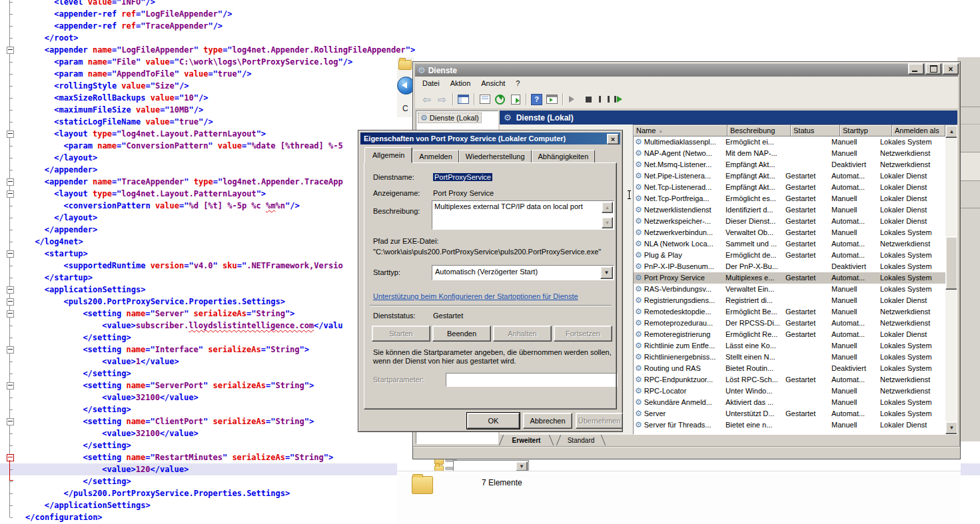 This screenshot has width=980, height=524. I want to click on tab-anmelden: Anmelden, so click(436, 156).